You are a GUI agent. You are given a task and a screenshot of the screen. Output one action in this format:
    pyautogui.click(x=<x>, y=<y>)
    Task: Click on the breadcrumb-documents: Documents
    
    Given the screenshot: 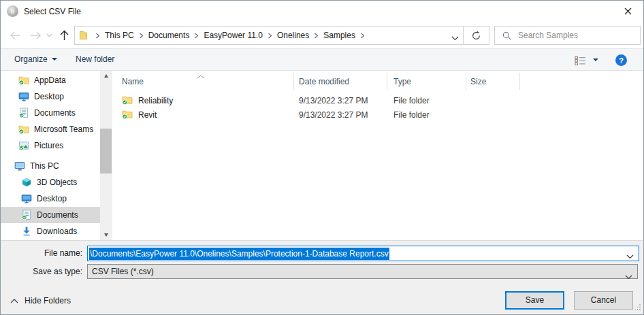 What is the action you would take?
    pyautogui.click(x=169, y=35)
    